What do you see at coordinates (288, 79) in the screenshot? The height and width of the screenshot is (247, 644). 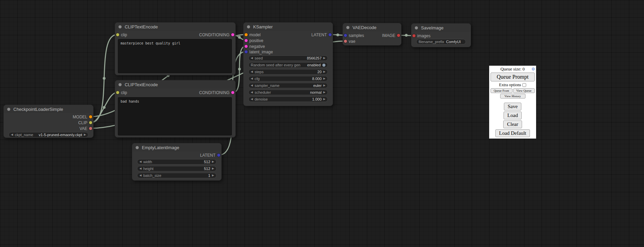 I see `cfg-number-widget: ◀ cfg 8.000 ▶` at bounding box center [288, 79].